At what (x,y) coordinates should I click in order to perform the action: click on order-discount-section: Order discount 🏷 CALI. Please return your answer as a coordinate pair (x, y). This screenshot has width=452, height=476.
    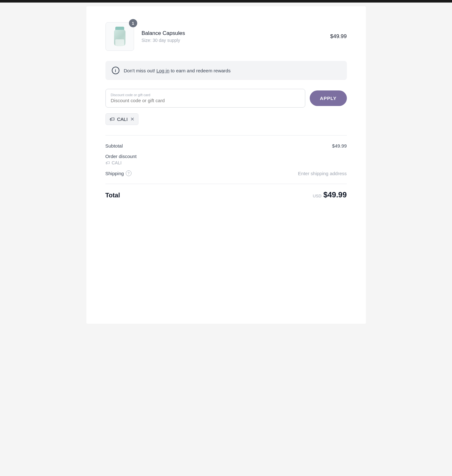
    Looking at the image, I should click on (226, 159).